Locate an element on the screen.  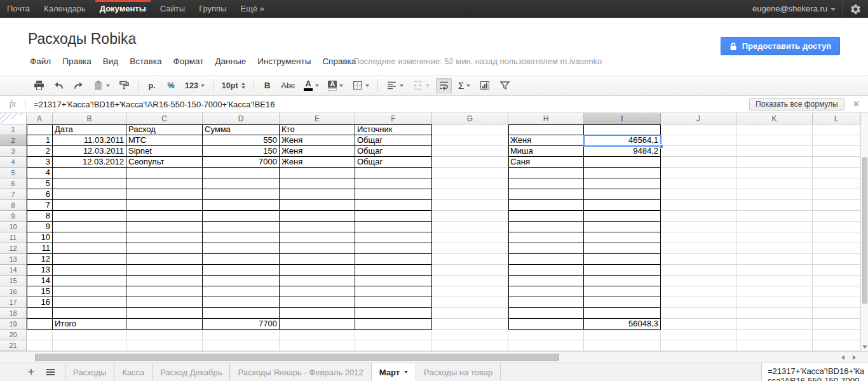
column-header-H: H is located at coordinates (546, 119).